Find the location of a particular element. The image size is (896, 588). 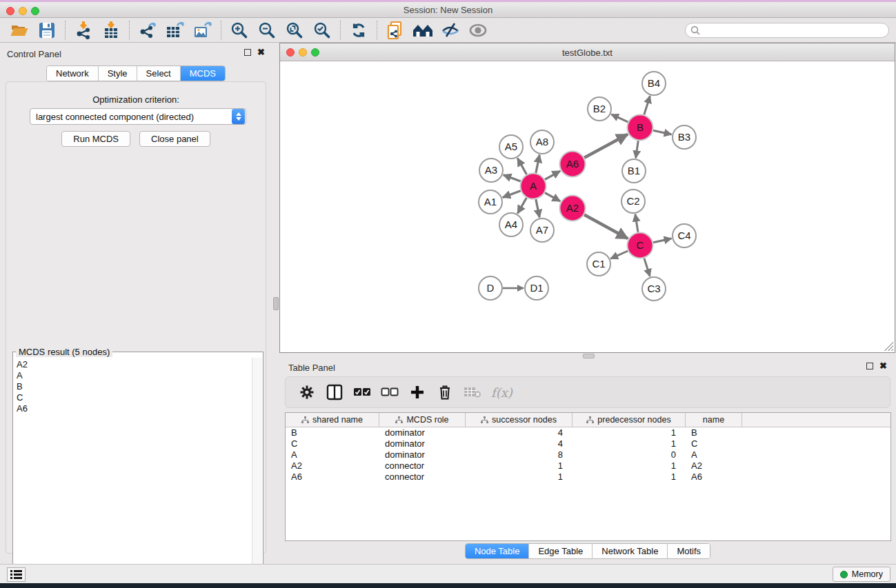

graph-node-B: B is located at coordinates (640, 128).